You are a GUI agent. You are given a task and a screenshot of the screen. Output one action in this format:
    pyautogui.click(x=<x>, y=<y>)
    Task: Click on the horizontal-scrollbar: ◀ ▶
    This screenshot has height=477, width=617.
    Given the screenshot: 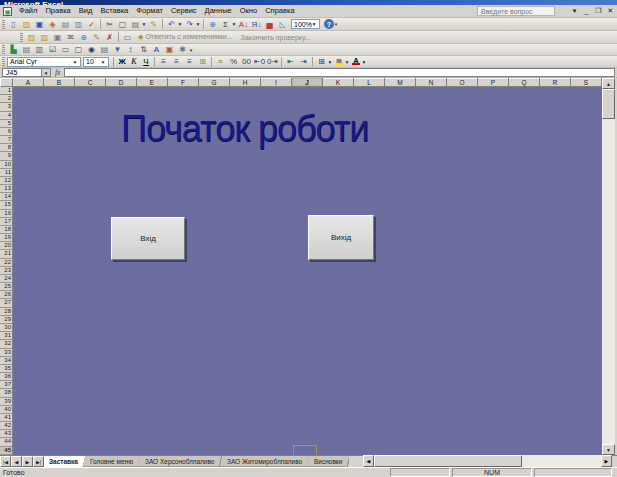 What is the action you would take?
    pyautogui.click(x=488, y=461)
    